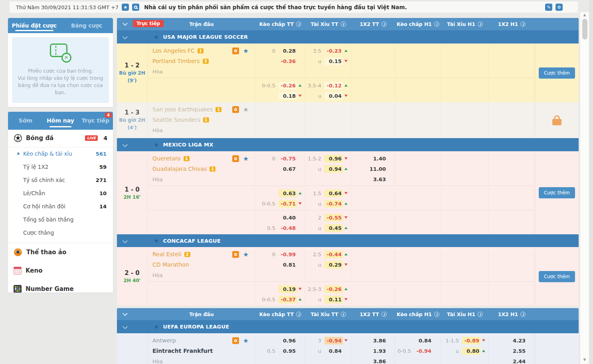  Describe the element at coordinates (61, 286) in the screenshot. I see `sidebar-item-number-game: Number Game` at that location.